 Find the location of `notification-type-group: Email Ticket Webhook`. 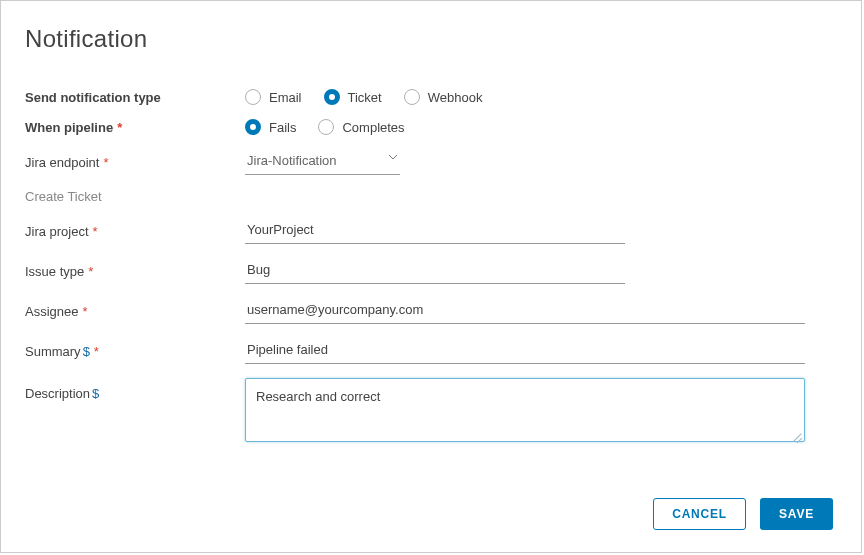

notification-type-group: Email Ticket Webhook is located at coordinates (539, 97).